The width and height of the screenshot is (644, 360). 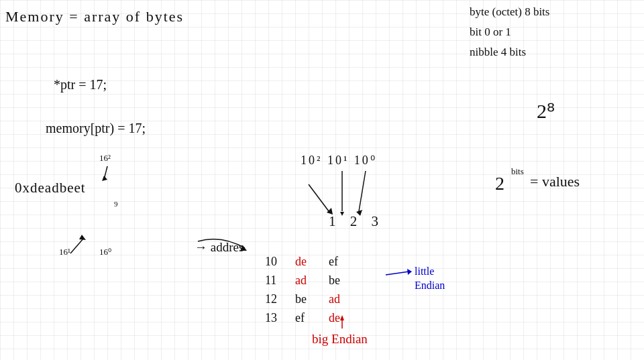 I want to click on superscript-9: 9, so click(x=116, y=204).